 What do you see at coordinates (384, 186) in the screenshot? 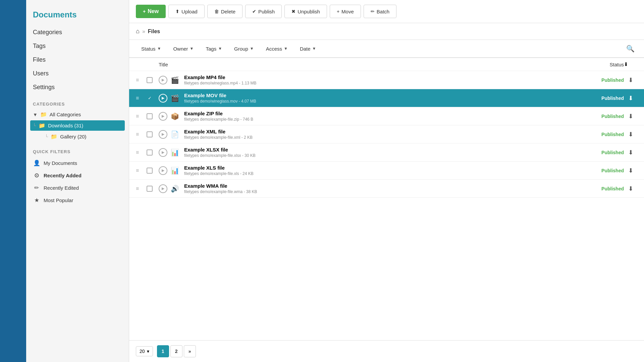
I see `row-filename-6: Example WMA file` at bounding box center [384, 186].